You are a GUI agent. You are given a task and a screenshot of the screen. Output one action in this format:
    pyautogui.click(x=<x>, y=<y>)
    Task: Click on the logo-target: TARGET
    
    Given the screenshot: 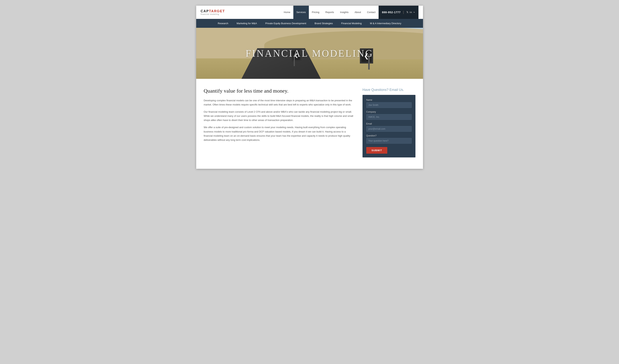 What is the action you would take?
    pyautogui.click(x=217, y=11)
    